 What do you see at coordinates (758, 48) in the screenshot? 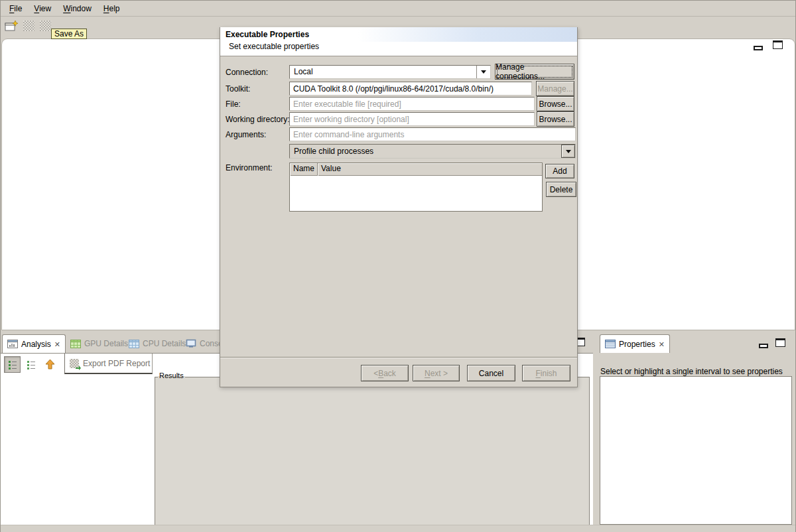
I see `minimize-icon` at bounding box center [758, 48].